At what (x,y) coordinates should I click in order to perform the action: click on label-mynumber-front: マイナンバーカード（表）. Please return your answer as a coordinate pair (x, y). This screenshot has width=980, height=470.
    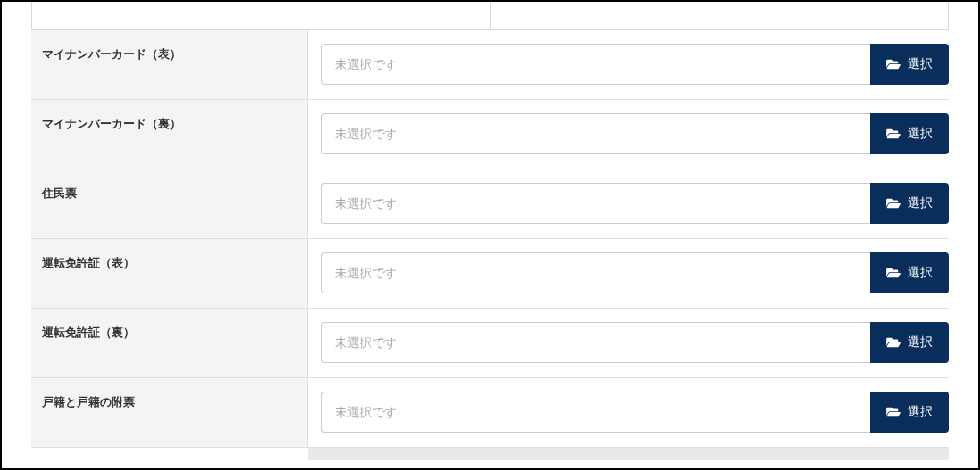
    Looking at the image, I should click on (170, 64).